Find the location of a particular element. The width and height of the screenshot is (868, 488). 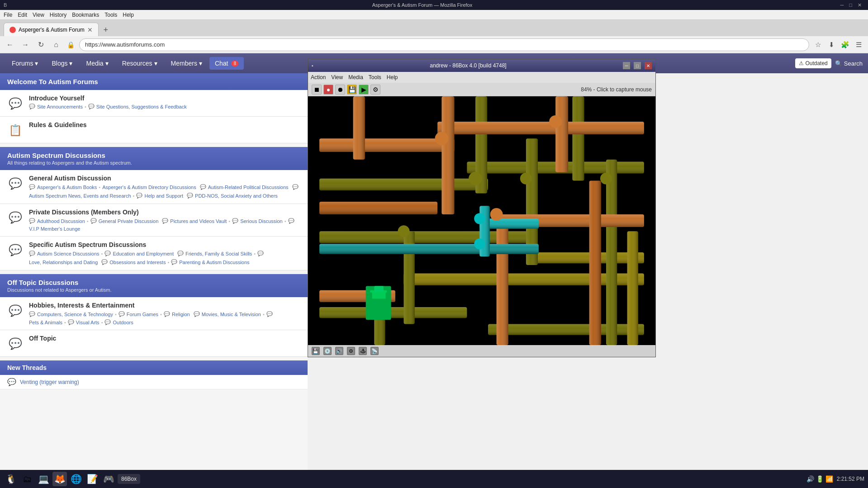

box86-menu-action: Action is located at coordinates (318, 77).